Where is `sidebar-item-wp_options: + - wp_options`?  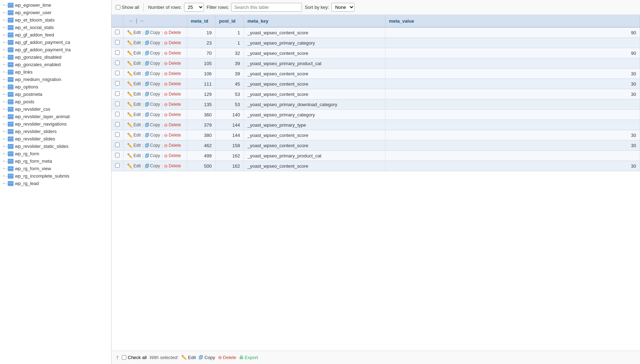
sidebar-item-wp_options: + - wp_options is located at coordinates (56, 87).